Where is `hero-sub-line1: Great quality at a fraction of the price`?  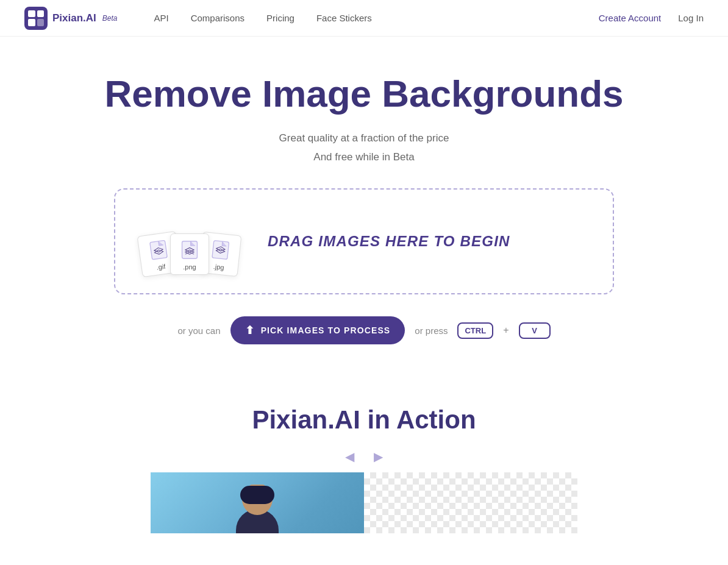 hero-sub-line1: Great quality at a fraction of the price is located at coordinates (365, 138).